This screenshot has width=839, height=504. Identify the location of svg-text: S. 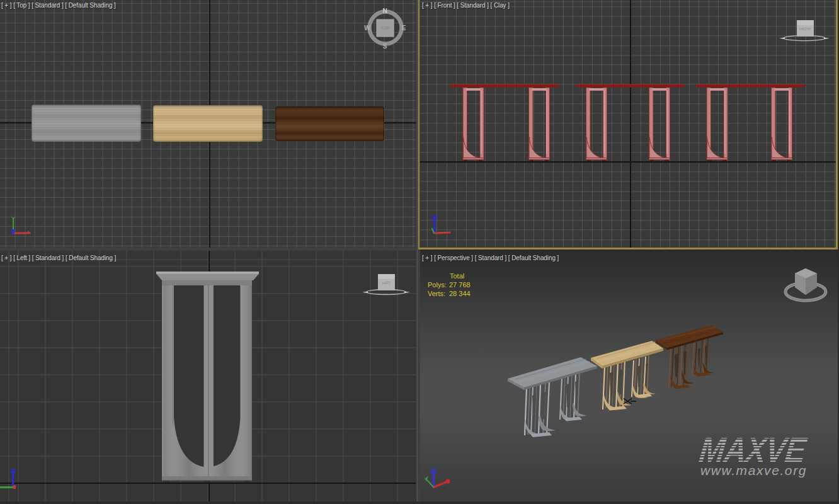
(385, 47).